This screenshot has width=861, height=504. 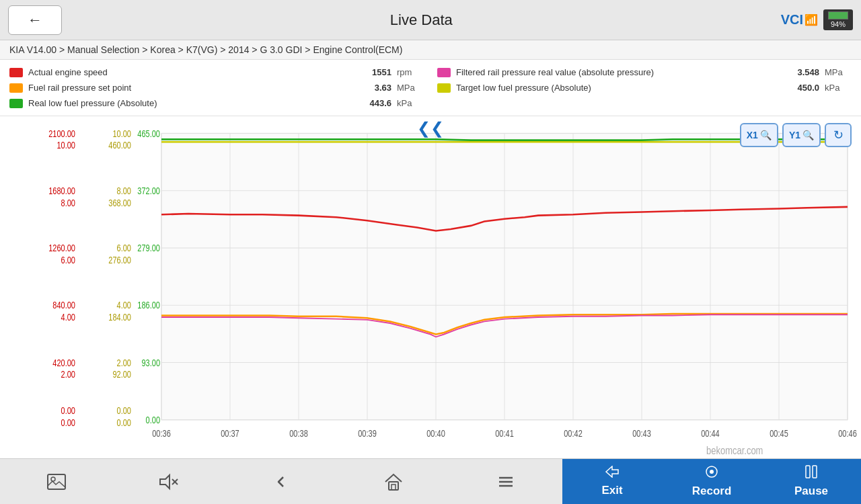 What do you see at coordinates (373, 103) in the screenshot?
I see `legend-value-2: 443.6` at bounding box center [373, 103].